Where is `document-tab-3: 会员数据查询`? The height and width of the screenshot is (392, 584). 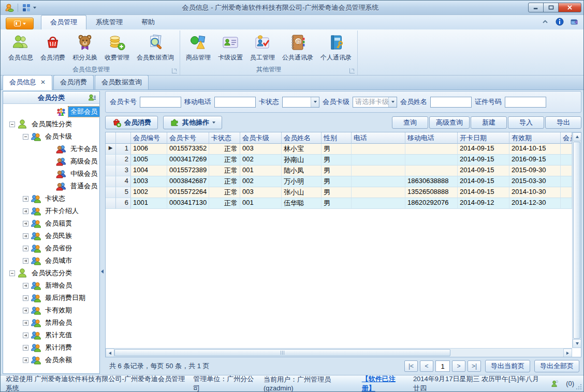
document-tab-3: 会员数据查询 is located at coordinates (122, 82).